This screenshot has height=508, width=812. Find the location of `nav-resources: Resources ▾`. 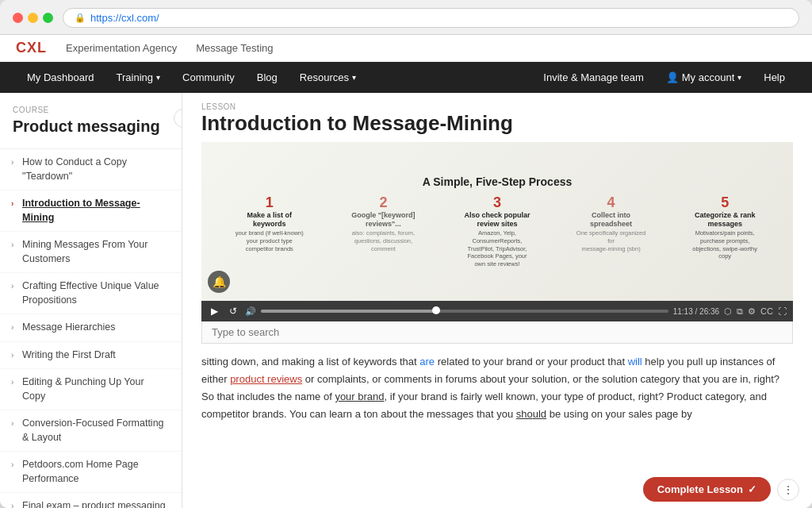

nav-resources: Resources ▾ is located at coordinates (328, 78).